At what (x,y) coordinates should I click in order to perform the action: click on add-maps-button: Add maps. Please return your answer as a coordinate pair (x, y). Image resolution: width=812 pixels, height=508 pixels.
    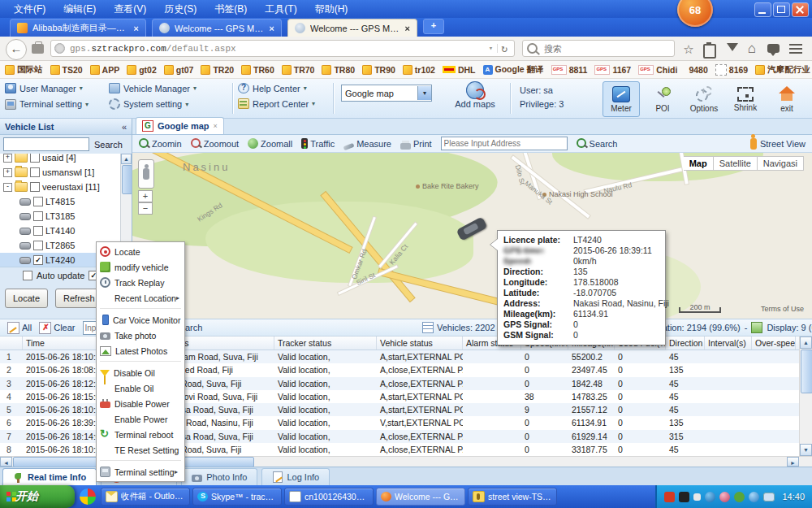
    Looking at the image, I should click on (475, 95).